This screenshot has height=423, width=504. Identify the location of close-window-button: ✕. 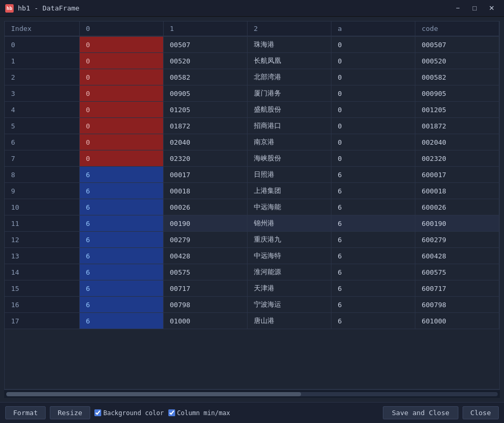
(491, 8).